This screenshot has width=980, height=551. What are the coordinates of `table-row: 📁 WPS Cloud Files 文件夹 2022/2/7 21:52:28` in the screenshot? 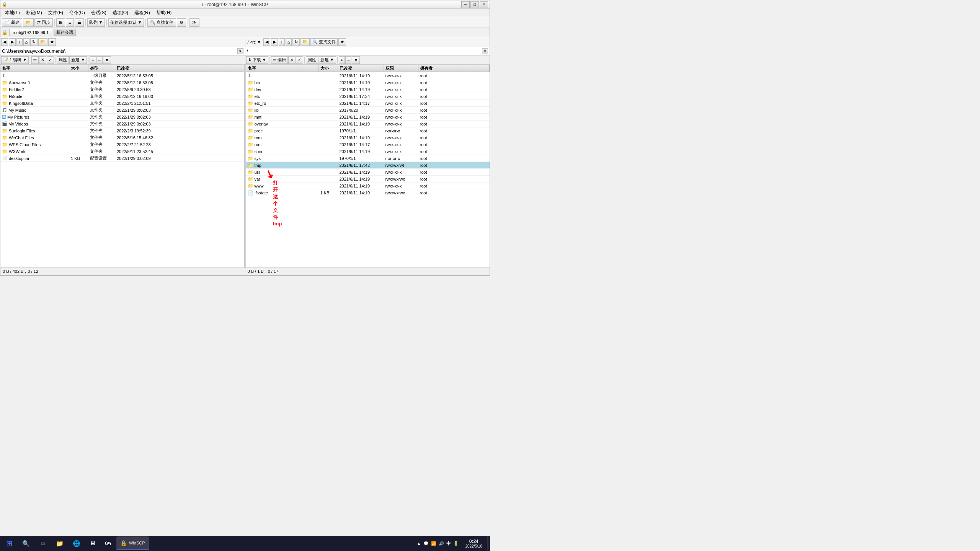 It's located at (122, 145).